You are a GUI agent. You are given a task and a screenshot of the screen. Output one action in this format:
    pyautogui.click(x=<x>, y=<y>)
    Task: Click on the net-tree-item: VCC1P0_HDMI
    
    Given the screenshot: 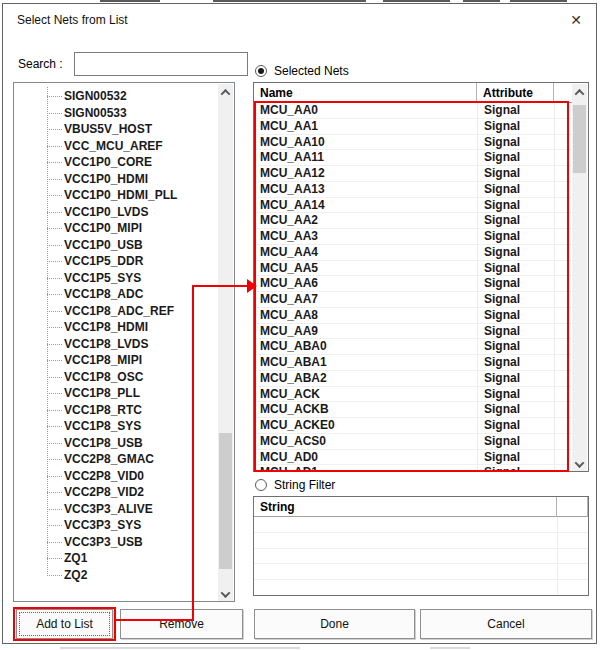 What is the action you would take?
    pyautogui.click(x=114, y=180)
    